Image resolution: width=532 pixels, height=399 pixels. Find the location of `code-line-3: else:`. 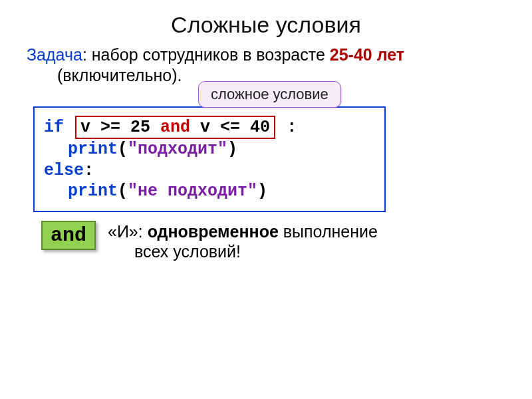

code-line-3: else: is located at coordinates (209, 170).